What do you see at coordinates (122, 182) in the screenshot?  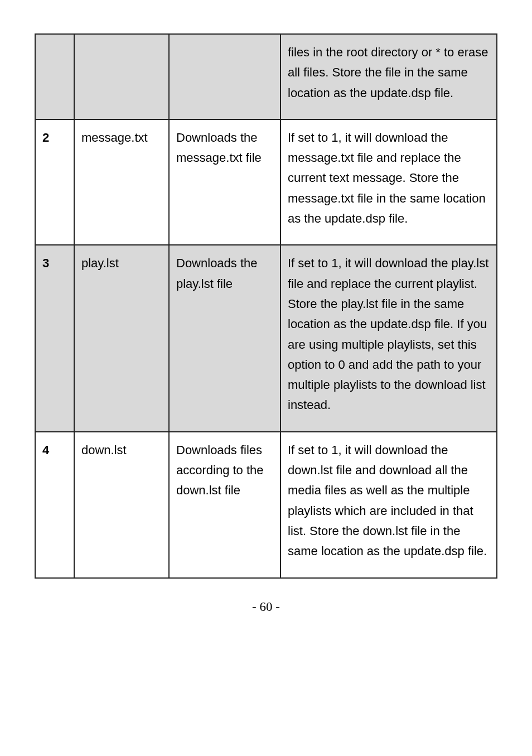 I see `cell-name: message.txt` at bounding box center [122, 182].